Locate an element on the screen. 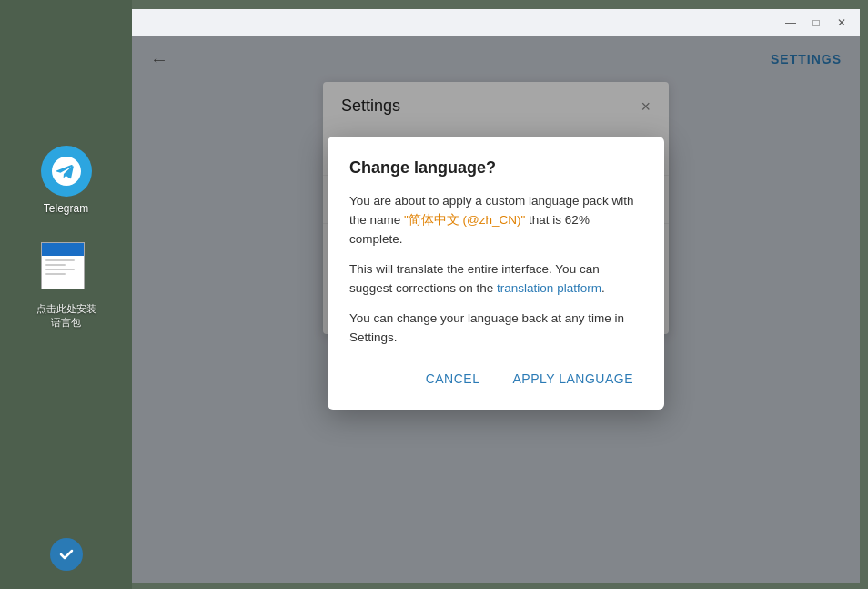 Image resolution: width=868 pixels, height=589 pixels. telegram-icon is located at coordinates (66, 171).